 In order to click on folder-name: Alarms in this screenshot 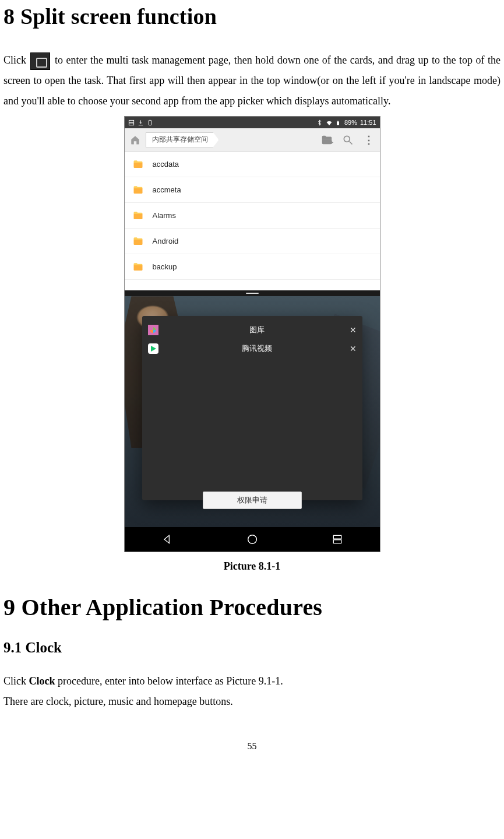, I will do `click(164, 216)`.